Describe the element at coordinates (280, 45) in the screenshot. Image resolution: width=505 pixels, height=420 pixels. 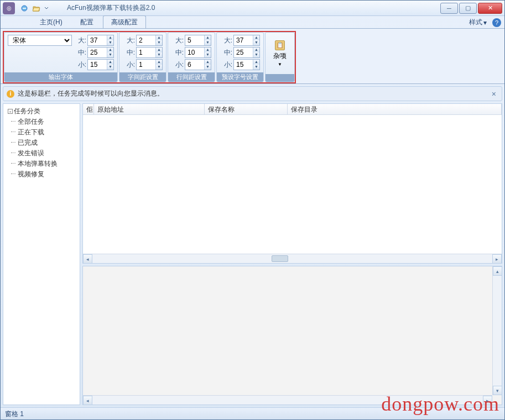
I see `paste-icon: 📋` at that location.